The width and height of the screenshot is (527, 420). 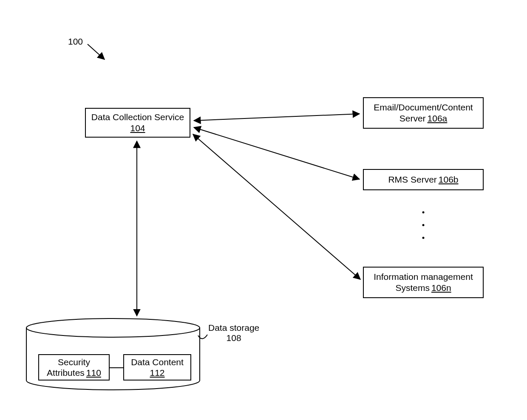 What do you see at coordinates (234, 338) in the screenshot?
I see `data-storage-ref: 108` at bounding box center [234, 338].